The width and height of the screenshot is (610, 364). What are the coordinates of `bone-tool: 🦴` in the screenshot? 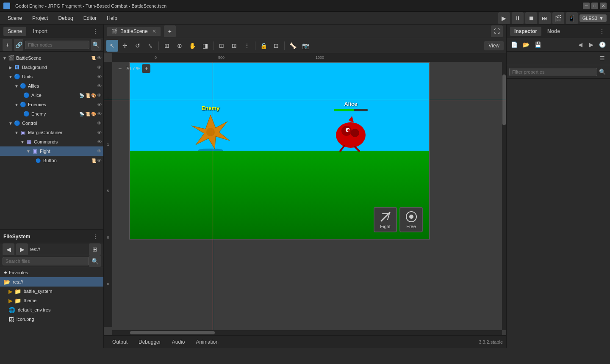 It's located at (293, 46).